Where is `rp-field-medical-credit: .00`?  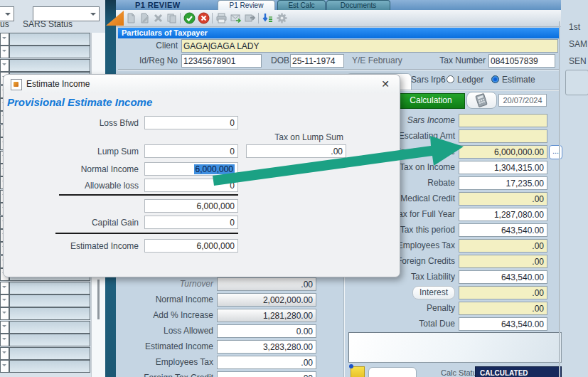
rp-field-medical-credit: .00 is located at coordinates (503, 199).